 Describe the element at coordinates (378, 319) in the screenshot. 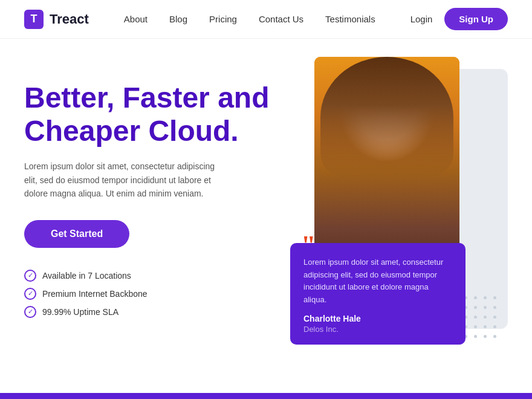

I see `quote-author: Charlotte Hale` at that location.